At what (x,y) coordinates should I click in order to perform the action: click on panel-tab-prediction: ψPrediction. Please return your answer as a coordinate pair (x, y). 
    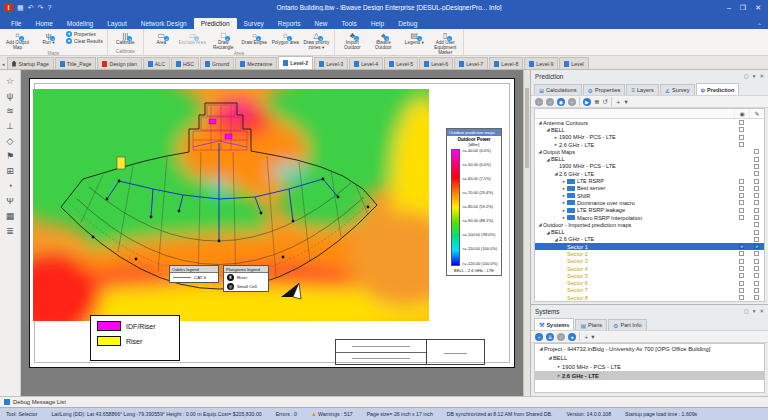
    Looking at the image, I should click on (718, 89).